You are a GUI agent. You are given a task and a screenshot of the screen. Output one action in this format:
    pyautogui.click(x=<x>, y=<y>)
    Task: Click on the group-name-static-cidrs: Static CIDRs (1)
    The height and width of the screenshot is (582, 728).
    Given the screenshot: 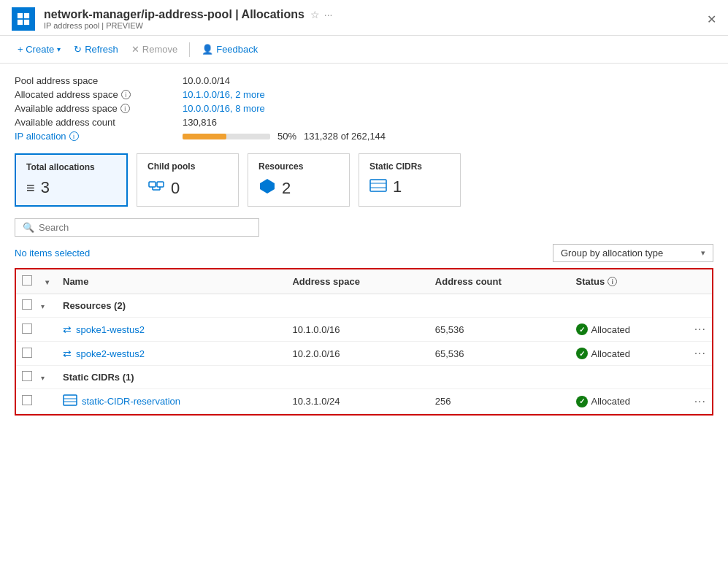 What is the action you would take?
    pyautogui.click(x=384, y=378)
    